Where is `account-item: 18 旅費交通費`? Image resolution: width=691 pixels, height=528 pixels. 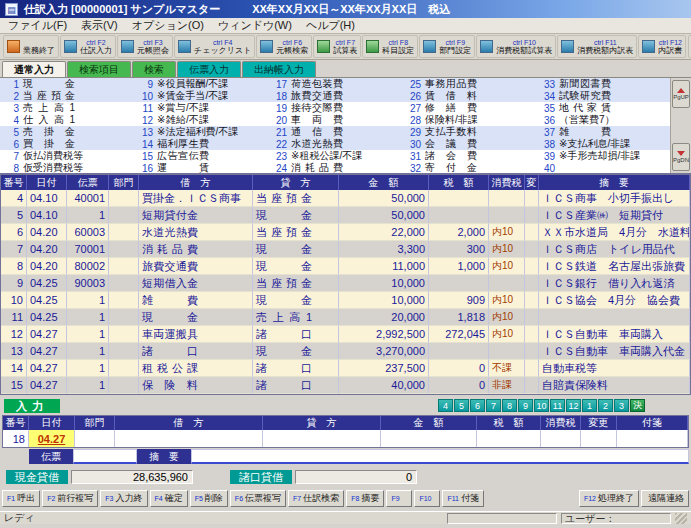
account-item: 18 旅費交通費 is located at coordinates (335, 96).